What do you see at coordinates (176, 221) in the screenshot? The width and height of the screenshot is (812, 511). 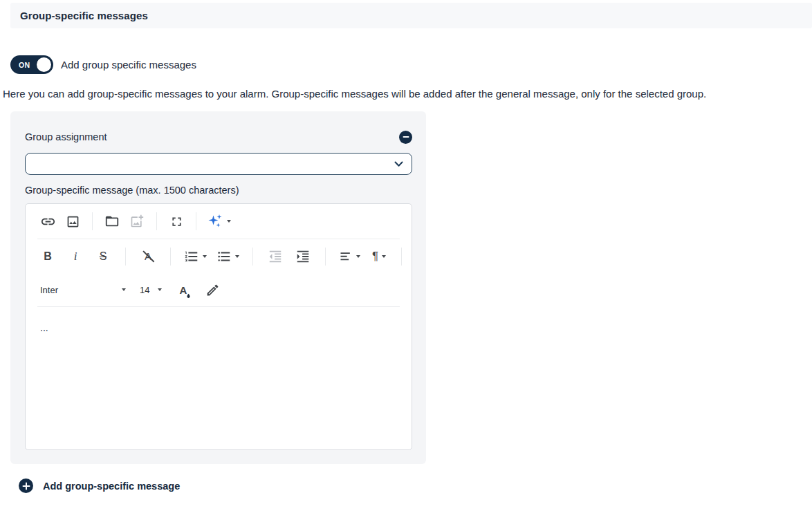 I see `fullscreen-button` at bounding box center [176, 221].